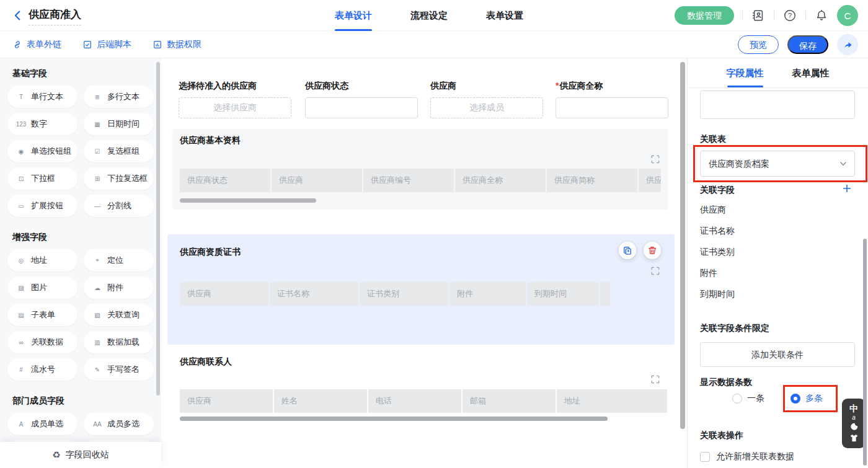 The width and height of the screenshot is (868, 468). Describe the element at coordinates (119, 260) in the screenshot. I see `field-type-location: ⌖定位` at that location.